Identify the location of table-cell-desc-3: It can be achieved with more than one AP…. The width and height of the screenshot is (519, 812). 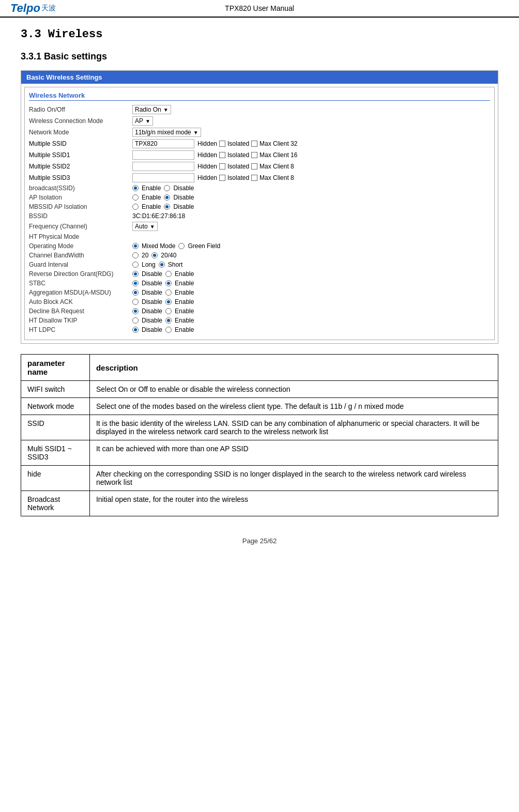
(294, 453).